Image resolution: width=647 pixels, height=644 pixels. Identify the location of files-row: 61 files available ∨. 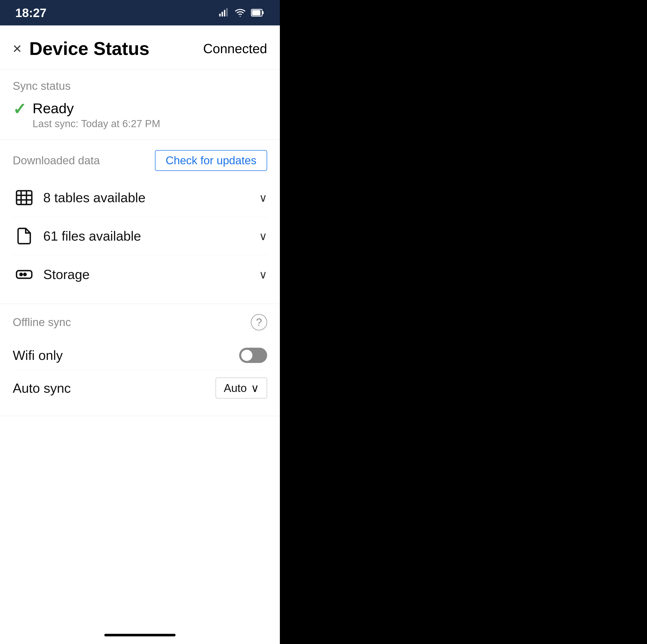
(140, 236).